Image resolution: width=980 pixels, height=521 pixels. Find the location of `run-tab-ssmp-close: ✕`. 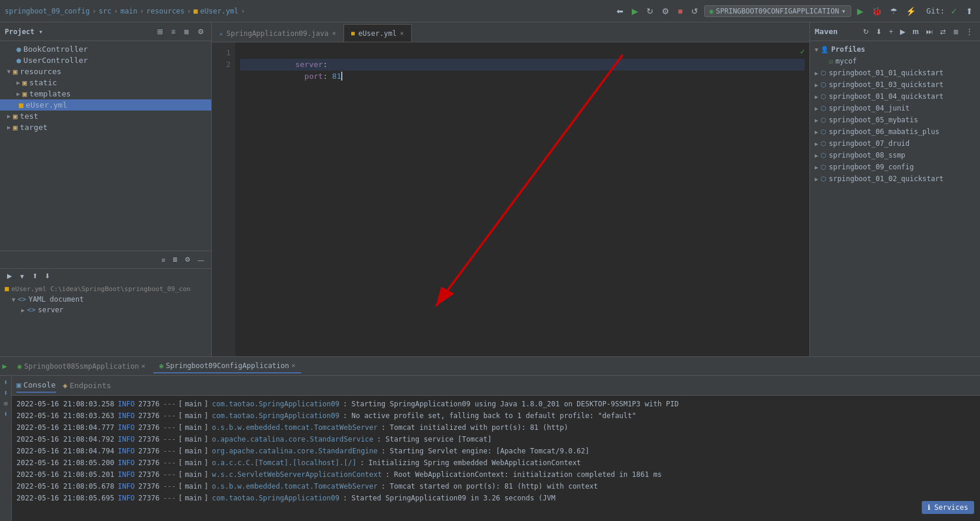

run-tab-ssmp-close: ✕ is located at coordinates (144, 366).